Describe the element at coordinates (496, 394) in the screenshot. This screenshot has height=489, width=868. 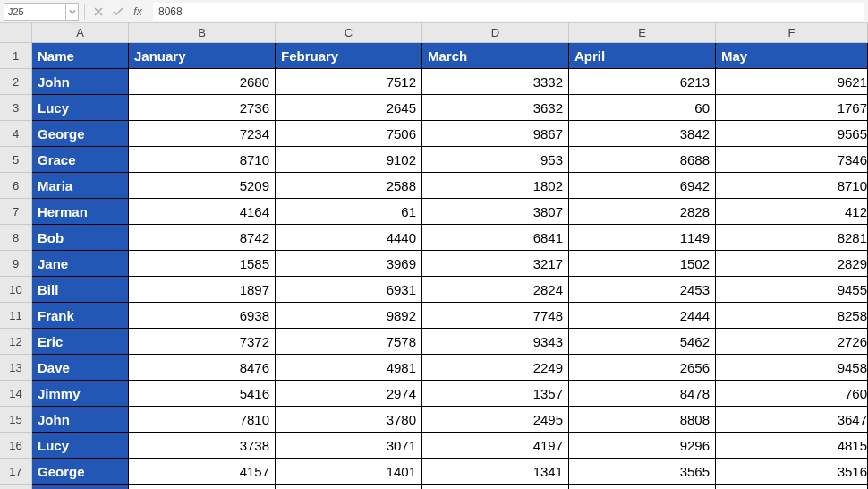
I see `data-cell: 1357` at that location.